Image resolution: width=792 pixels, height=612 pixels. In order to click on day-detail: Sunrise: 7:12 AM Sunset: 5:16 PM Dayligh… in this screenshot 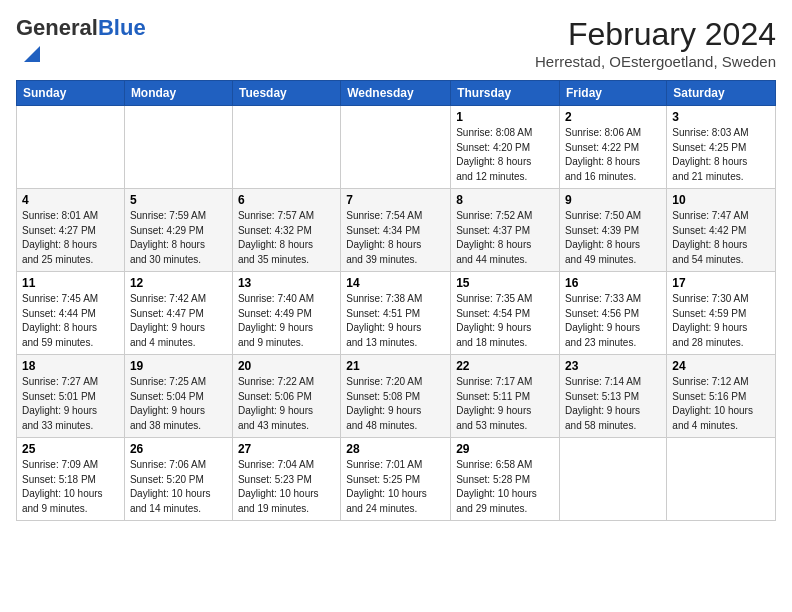, I will do `click(721, 404)`.